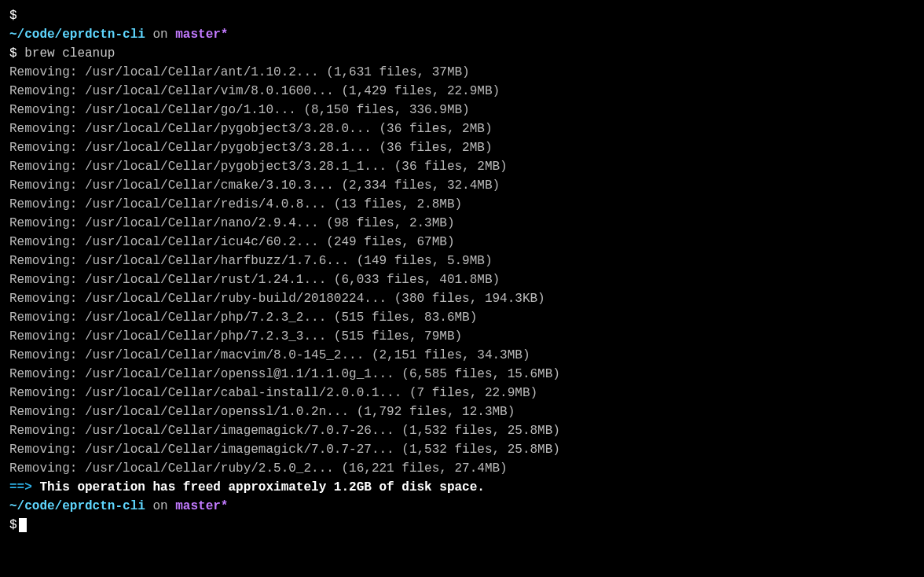  I want to click on prompt-line: $, so click(462, 525).